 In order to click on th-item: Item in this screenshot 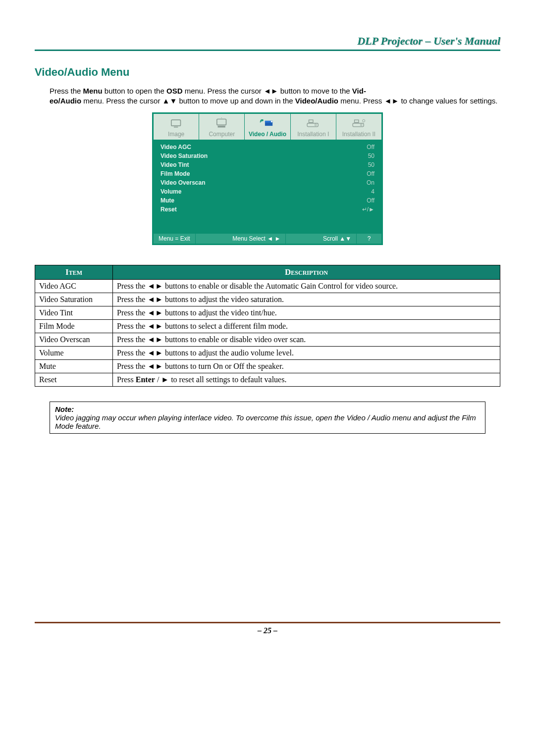, I will do `click(74, 272)`.